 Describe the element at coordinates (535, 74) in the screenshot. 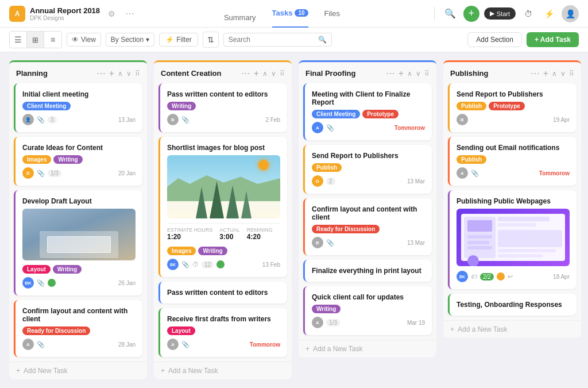

I see `column-menu-pub: ⋯` at that location.